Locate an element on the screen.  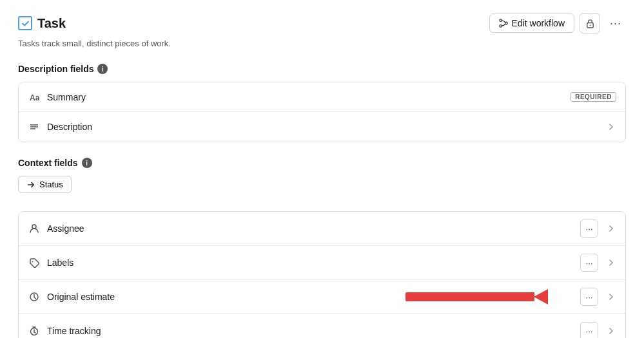
description-fields-heading: Description fields i is located at coordinates (322, 69).